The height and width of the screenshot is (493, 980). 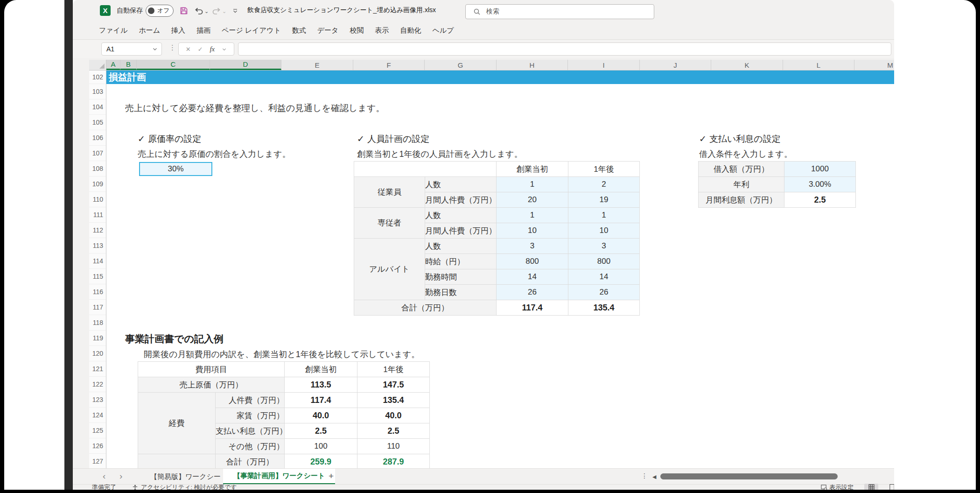 What do you see at coordinates (604, 200) in the screenshot?
I see `input-cell: 19` at bounding box center [604, 200].